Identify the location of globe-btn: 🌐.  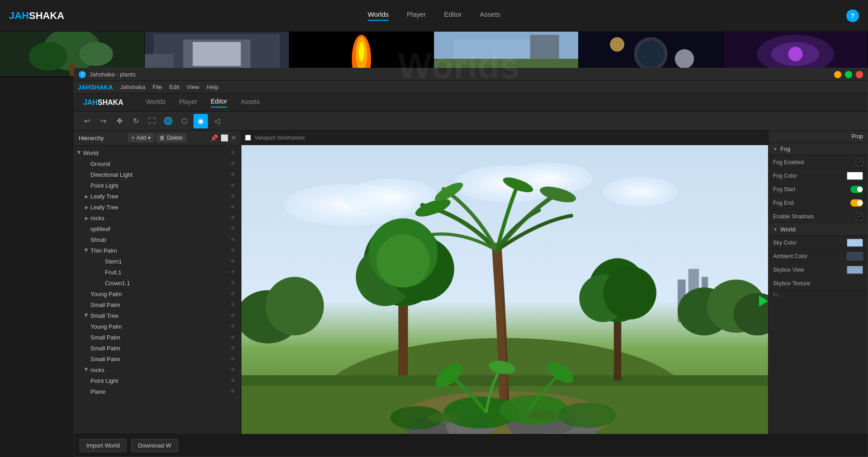
(168, 121).